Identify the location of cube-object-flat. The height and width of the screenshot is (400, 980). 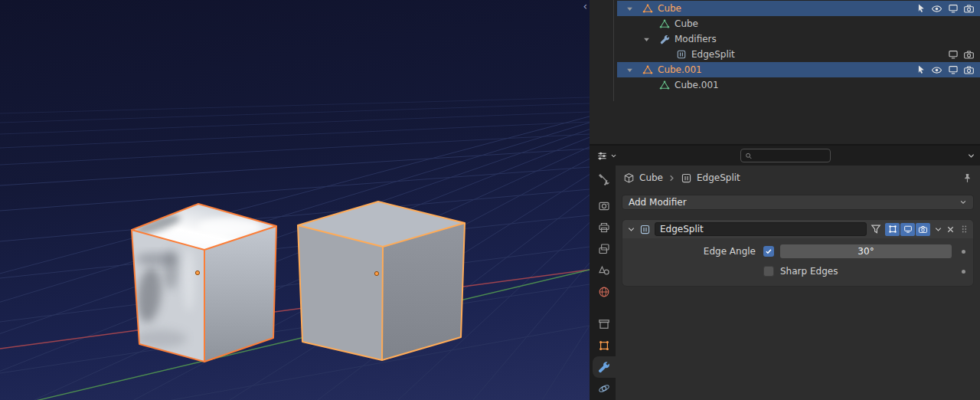
(381, 280).